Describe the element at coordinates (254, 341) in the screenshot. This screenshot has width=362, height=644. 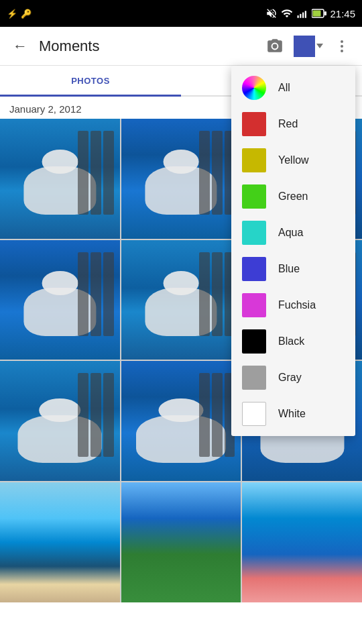
I see `color-dot-black` at that location.